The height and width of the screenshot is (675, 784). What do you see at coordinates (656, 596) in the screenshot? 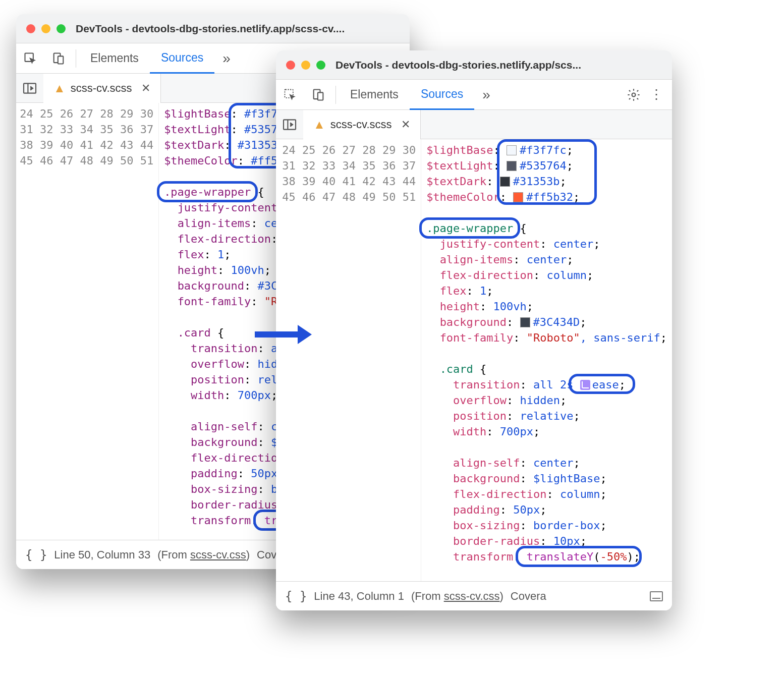
I see `drawer-toggle-icon` at bounding box center [656, 596].